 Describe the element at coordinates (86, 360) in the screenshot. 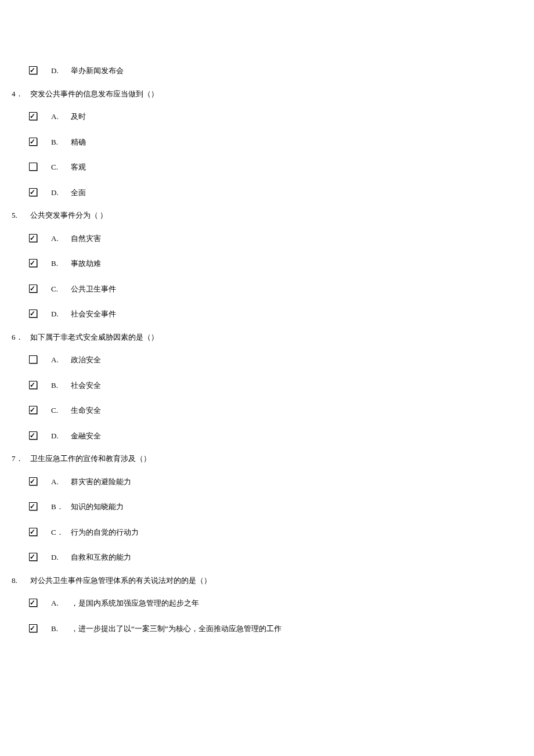

I see `option-text: 政治安全` at that location.